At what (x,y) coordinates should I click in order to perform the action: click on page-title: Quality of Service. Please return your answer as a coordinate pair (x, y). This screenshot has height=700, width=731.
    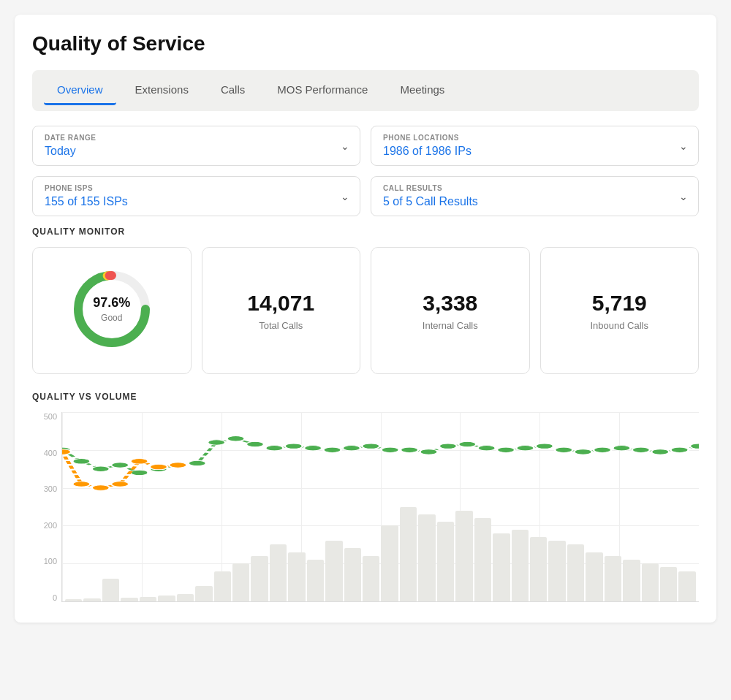
    Looking at the image, I should click on (366, 44).